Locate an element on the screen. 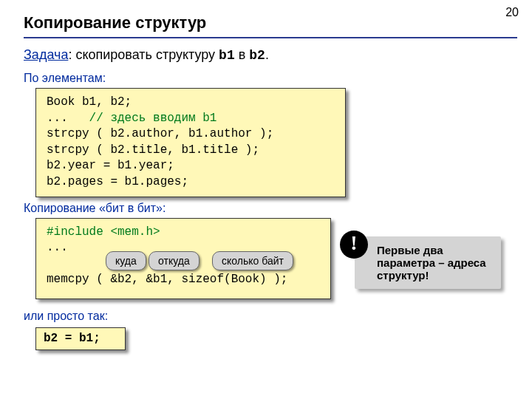  code2-l1: #include <mem.h> is located at coordinates (103, 232).